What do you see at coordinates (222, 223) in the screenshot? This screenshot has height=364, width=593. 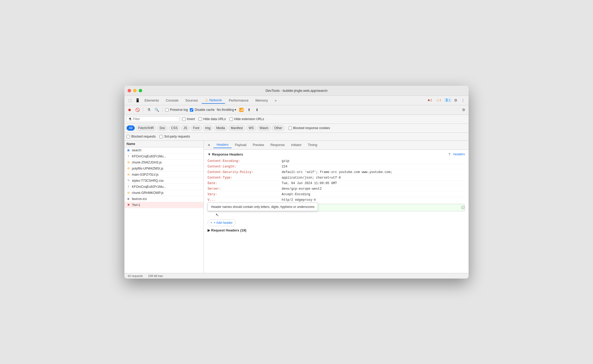 I see `add-header-button: + + Add header` at bounding box center [222, 223].